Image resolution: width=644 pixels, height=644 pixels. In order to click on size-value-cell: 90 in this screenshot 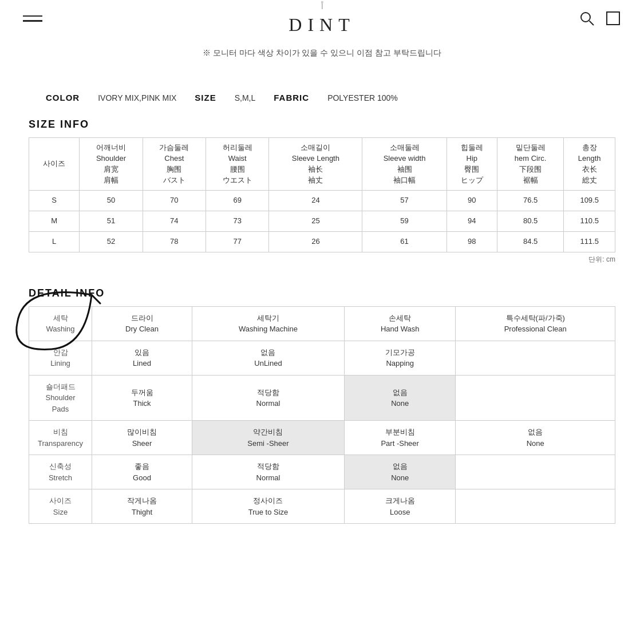, I will do `click(472, 201)`.